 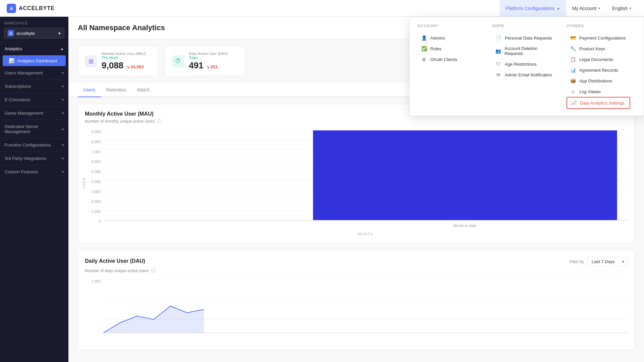 I want to click on dropdown-item-icon-roles: ✅, so click(x=424, y=49).